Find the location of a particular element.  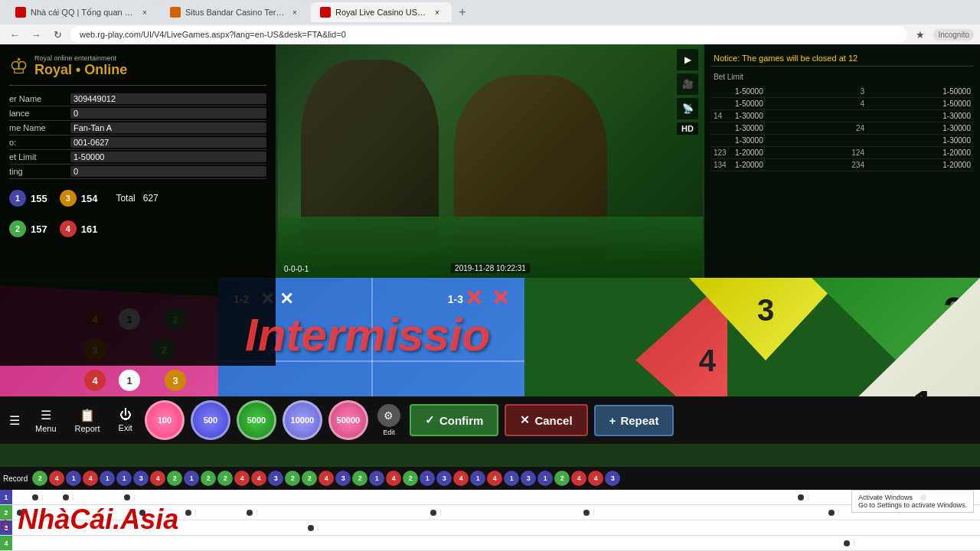

username-value: 309449012 is located at coordinates (168, 99).